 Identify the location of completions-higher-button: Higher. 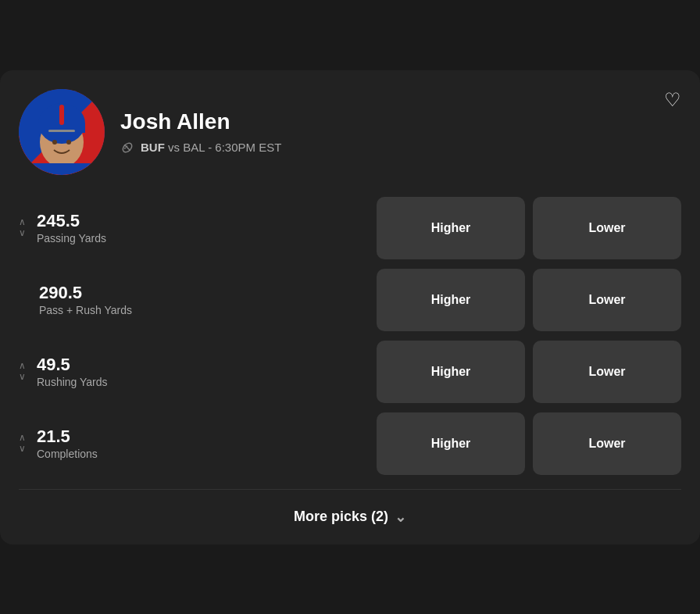
(451, 444).